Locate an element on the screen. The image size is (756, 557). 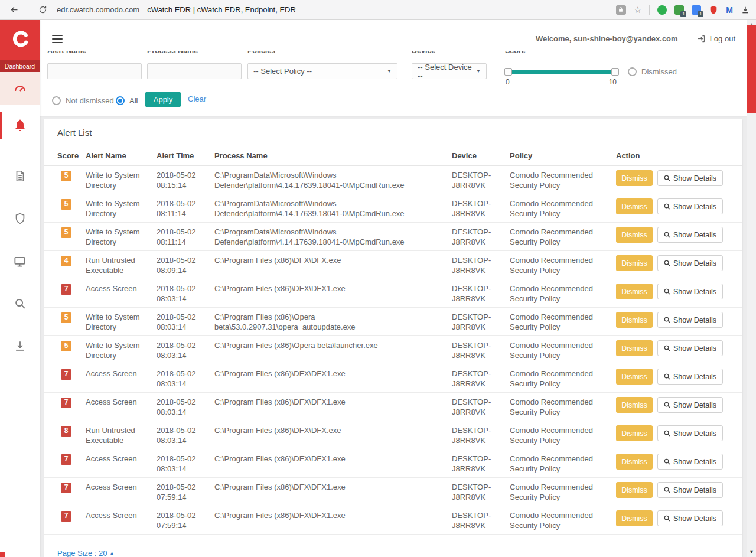
scrollbar-thumb is located at coordinates (751, 69).